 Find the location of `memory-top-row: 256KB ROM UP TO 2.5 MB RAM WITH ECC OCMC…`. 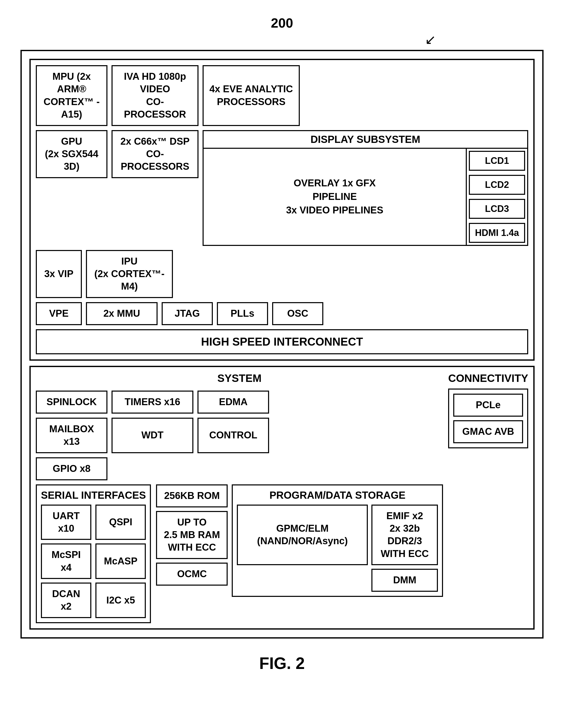

memory-top-row: 256KB ROM UP TO 2.5 MB RAM WITH ECC OCMC… is located at coordinates (300, 541).